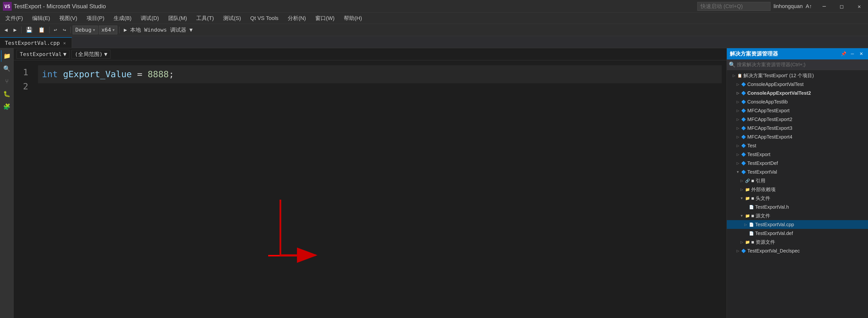 The height and width of the screenshot is (318, 868). I want to click on tab-testexportval-cpp: TestExportVal.cpp ✕, so click(36, 43).